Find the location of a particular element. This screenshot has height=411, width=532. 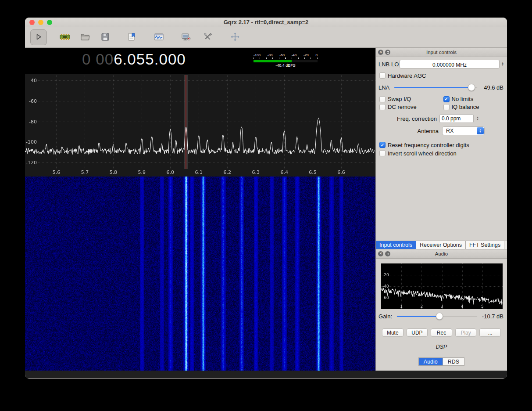

input-controls-dock-header: ✕ Input controls is located at coordinates (441, 53).